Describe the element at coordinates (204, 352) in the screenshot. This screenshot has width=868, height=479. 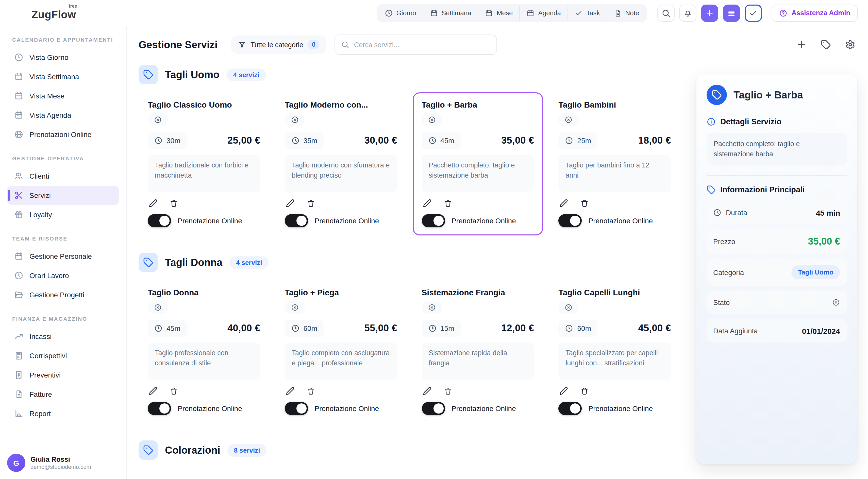
I see `service-card: Taglio Donna 45m 40,00 € Taglio professi…` at that location.